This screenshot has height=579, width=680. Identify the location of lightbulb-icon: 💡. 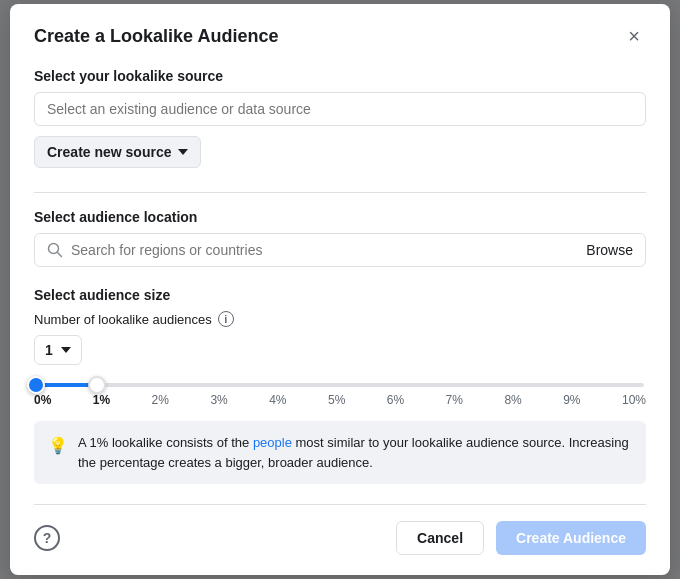
(58, 446).